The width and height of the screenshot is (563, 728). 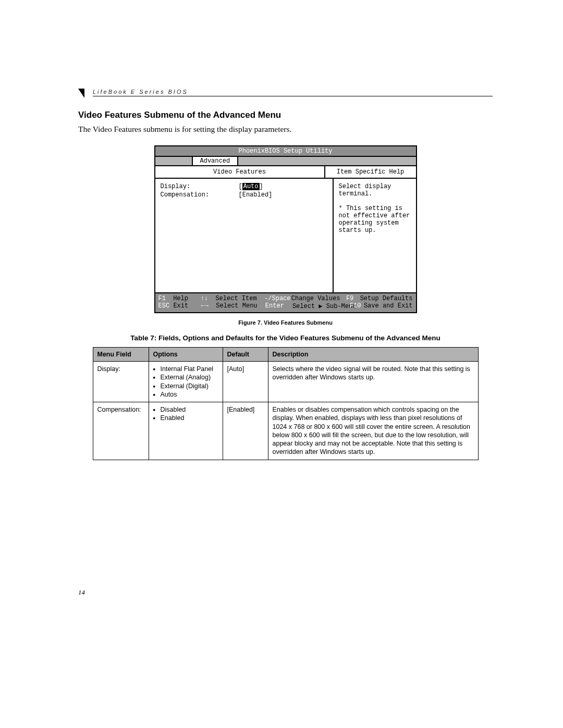 What do you see at coordinates (321, 306) in the screenshot?
I see `bios-select-submenu-label: Select ▶ Sub-Menu` at bounding box center [321, 306].